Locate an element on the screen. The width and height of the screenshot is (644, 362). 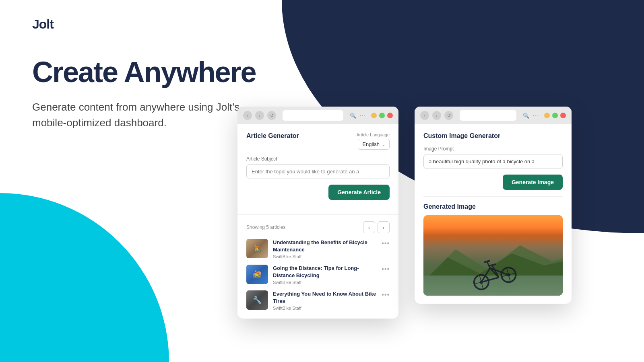
article-subject-group: Article Subject is located at coordinates (318, 167).